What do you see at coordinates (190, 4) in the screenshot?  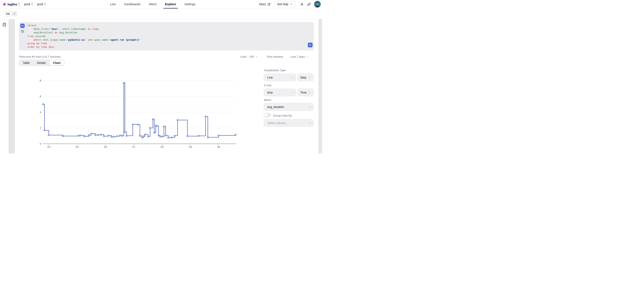 I see `nav-item-settings: Settings` at bounding box center [190, 4].